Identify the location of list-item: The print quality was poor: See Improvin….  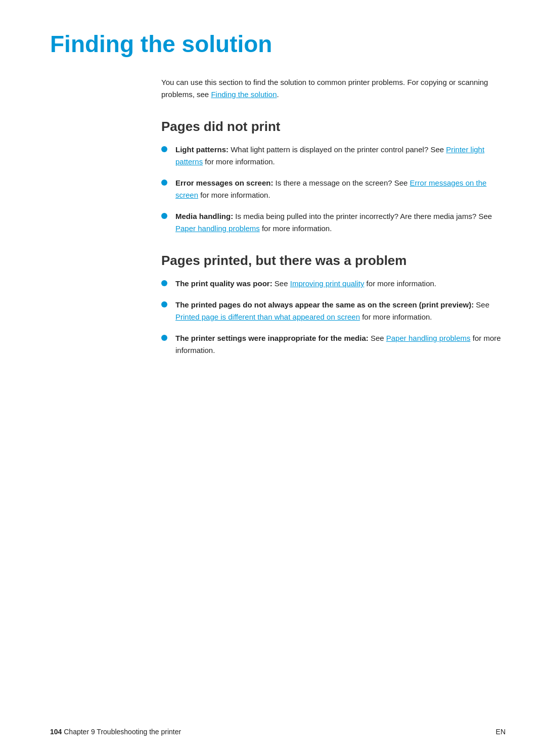
(334, 284).